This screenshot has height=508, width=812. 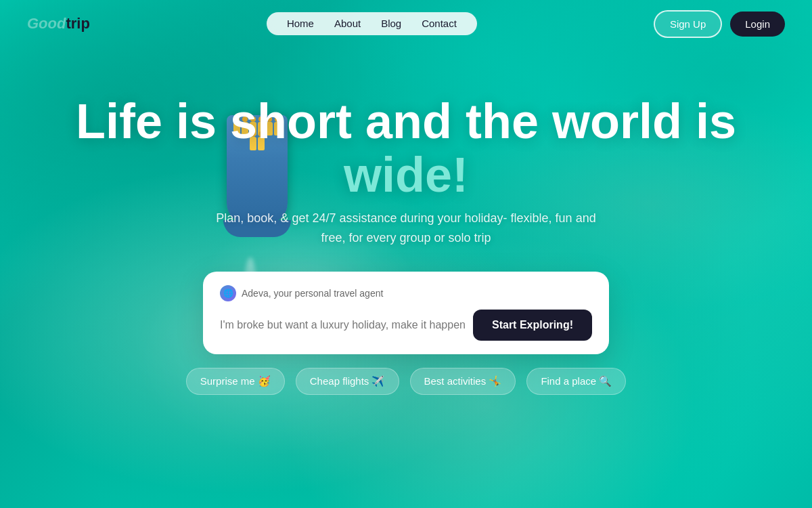 What do you see at coordinates (228, 293) in the screenshot?
I see `agent-avatar: 🌐` at bounding box center [228, 293].